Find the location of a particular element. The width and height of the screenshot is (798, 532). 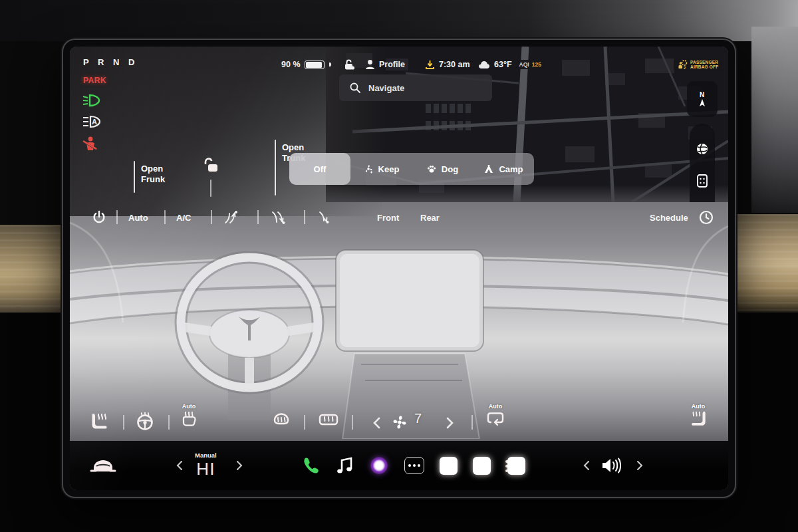

search-icon is located at coordinates (355, 88).